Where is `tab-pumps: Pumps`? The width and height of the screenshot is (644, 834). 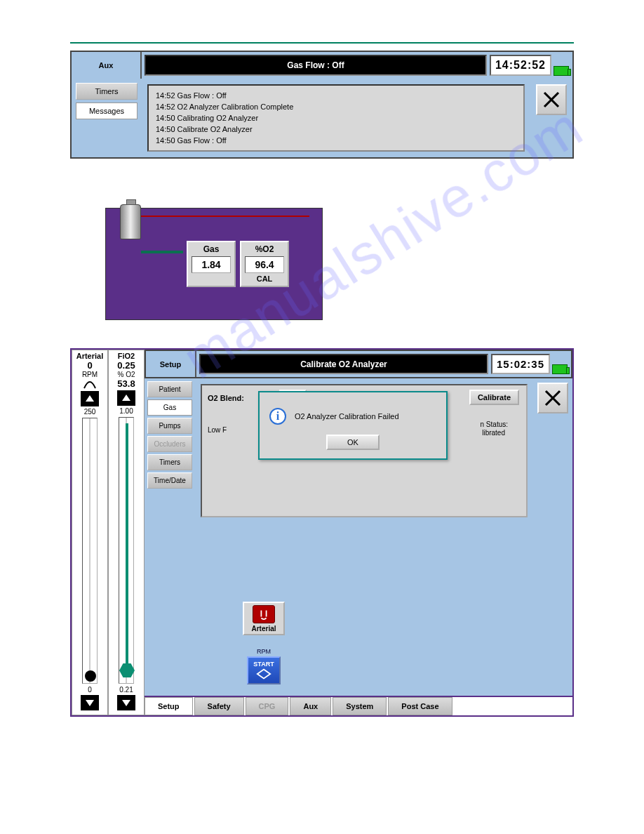 tab-pumps: Pumps is located at coordinates (170, 425).